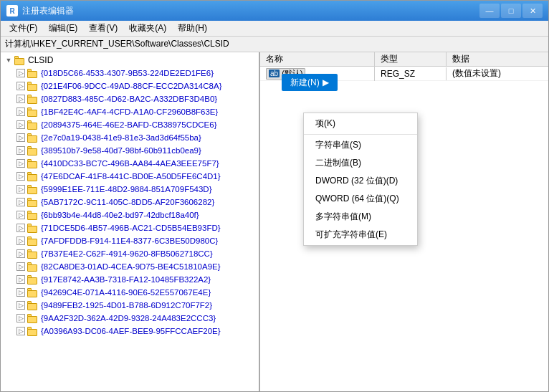 The image size is (549, 392). Describe the element at coordinates (130, 254) in the screenshot. I see `tree-item-14: ▷{7B37E4E2-C62F-4914-9620-8FB5062718CC}` at that location.